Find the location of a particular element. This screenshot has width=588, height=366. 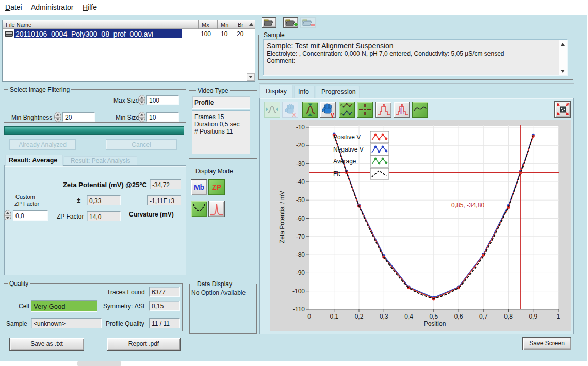

svg-text: -110 is located at coordinates (299, 309).